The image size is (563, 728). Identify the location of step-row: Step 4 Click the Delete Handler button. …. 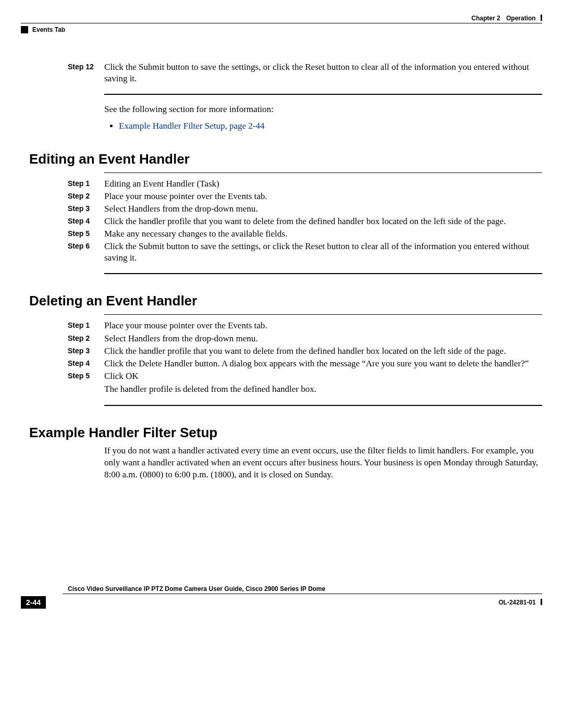
(305, 364).